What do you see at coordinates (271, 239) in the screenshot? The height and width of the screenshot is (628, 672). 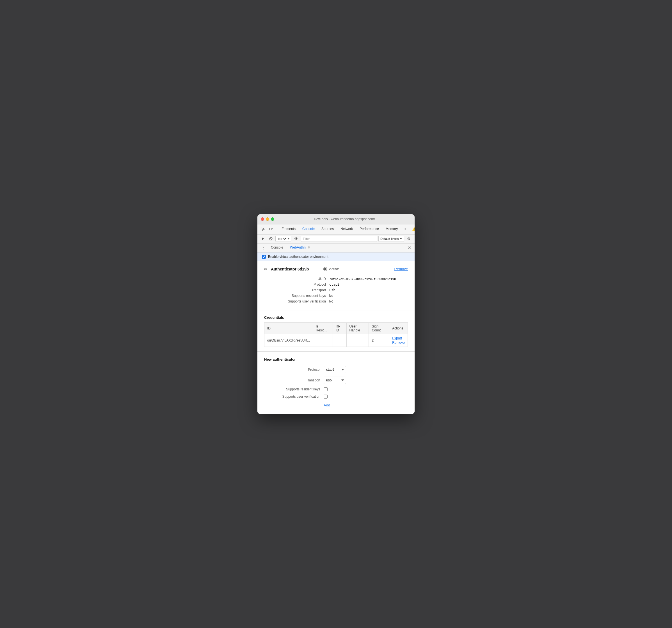 I see `stop-icon` at bounding box center [271, 239].